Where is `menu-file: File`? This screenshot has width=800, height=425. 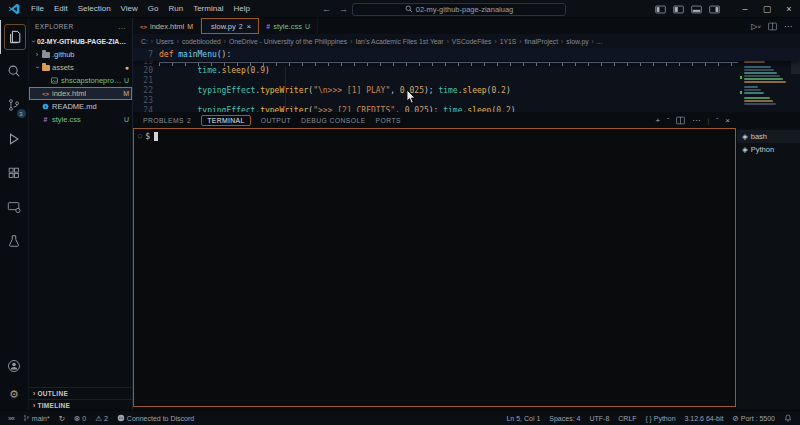
menu-file: File is located at coordinates (38, 8).